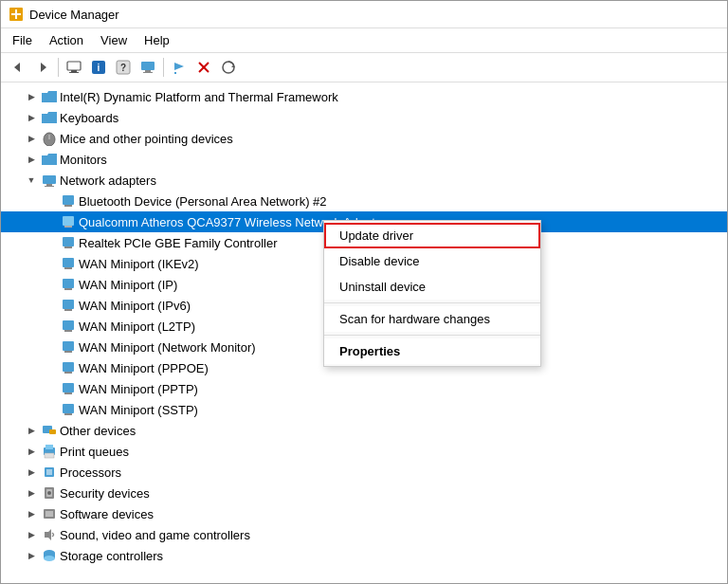  Describe the element at coordinates (364, 389) in the screenshot. I see `tree-item-wan-pptp: WAN Miniport (PPTP)` at that location.